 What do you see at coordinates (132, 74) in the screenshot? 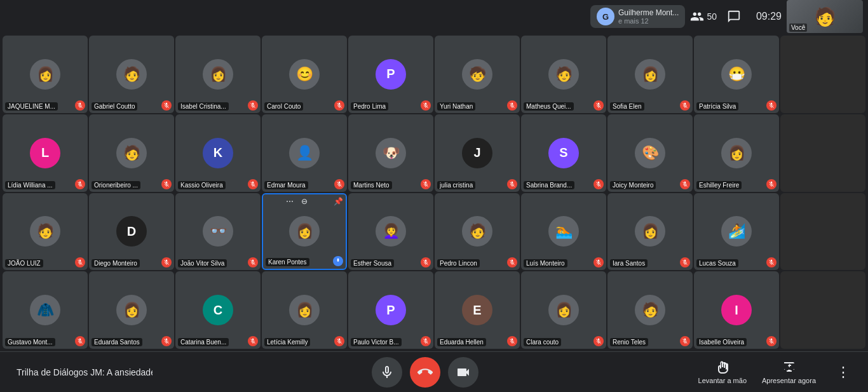
I see `participant-tile: 🧑Gabriel Coutto` at bounding box center [132, 74].